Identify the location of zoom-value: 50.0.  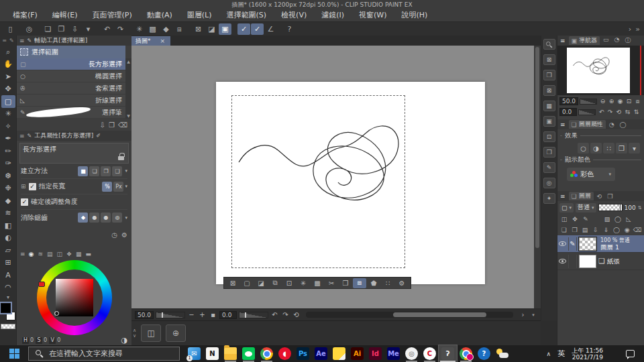
(144, 315).